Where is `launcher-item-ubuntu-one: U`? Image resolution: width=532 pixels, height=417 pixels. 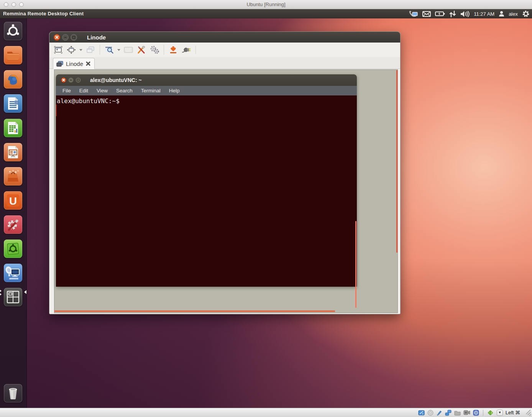 launcher-item-ubuntu-one: U is located at coordinates (13, 200).